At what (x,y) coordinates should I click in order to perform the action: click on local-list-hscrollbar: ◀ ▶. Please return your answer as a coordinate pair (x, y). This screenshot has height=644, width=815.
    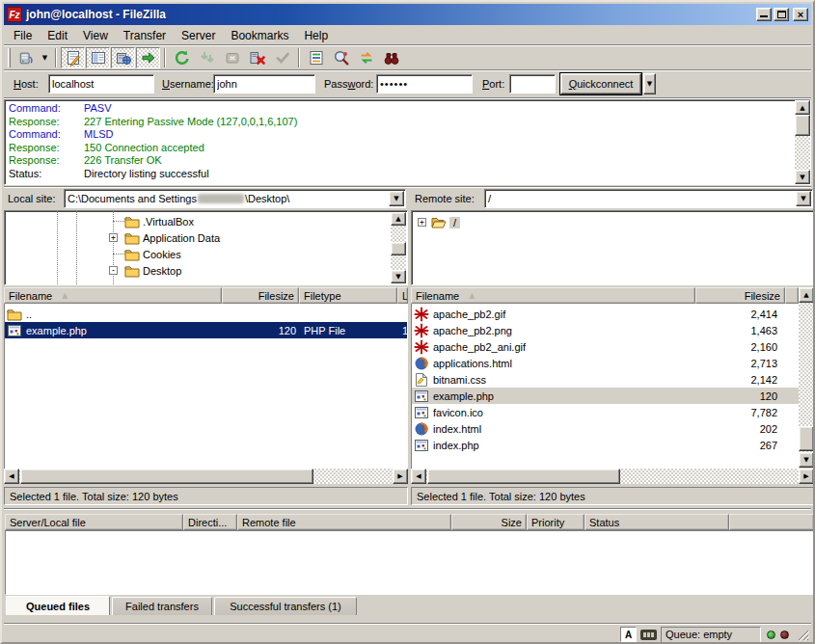
    Looking at the image, I should click on (206, 476).